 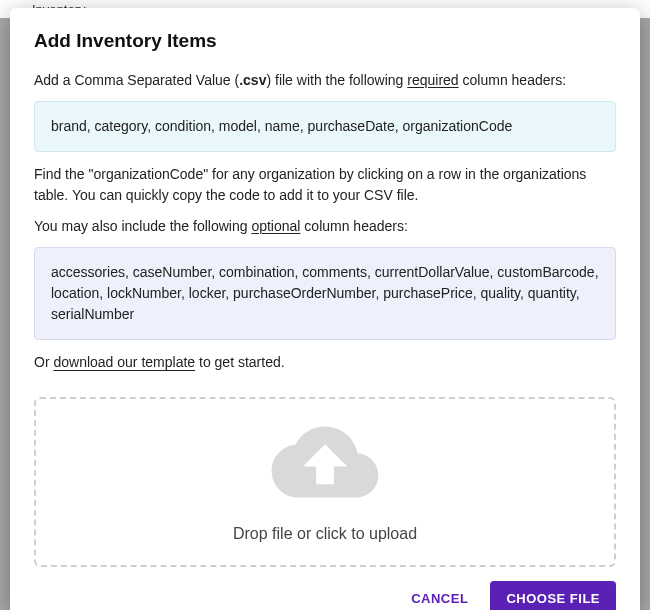 I want to click on optional-word: optional, so click(x=276, y=226).